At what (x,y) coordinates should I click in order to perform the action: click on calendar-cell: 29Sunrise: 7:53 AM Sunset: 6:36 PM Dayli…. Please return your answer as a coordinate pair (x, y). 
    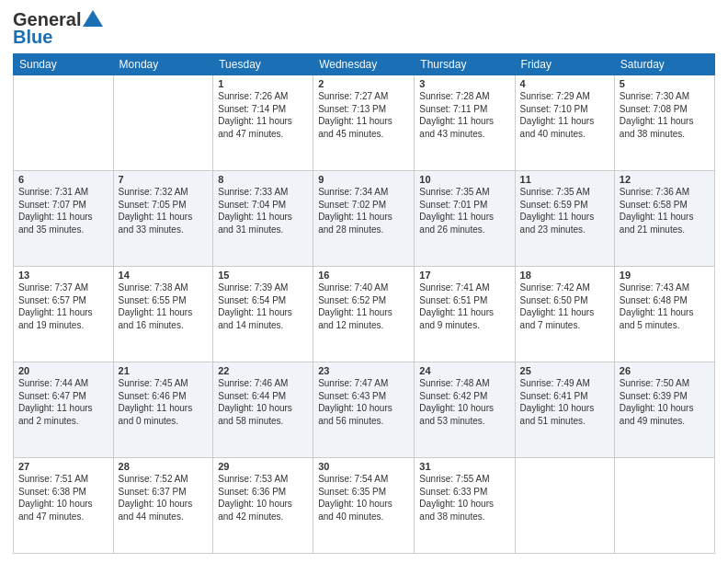
    Looking at the image, I should click on (263, 506).